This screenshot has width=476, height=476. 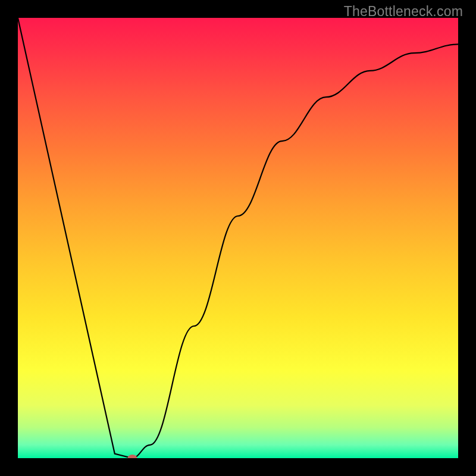 I want to click on optimal-point-marker, so click(x=132, y=456).